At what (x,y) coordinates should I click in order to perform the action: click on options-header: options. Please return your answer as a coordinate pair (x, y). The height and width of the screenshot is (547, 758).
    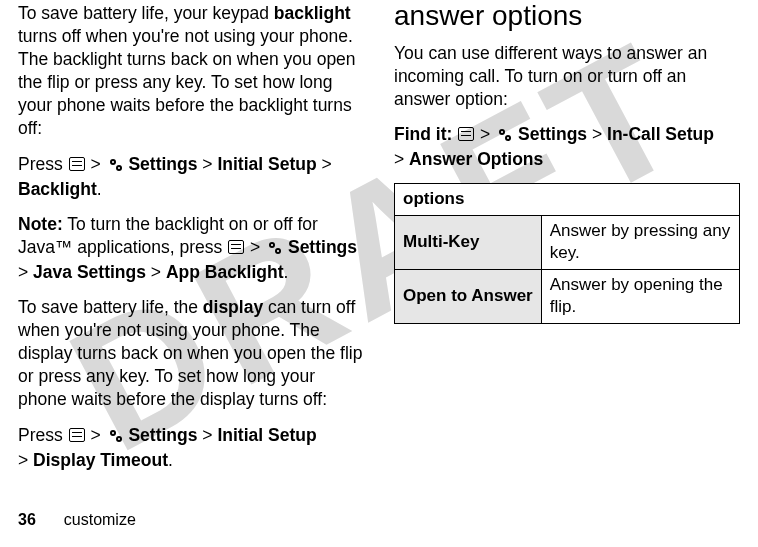
    Looking at the image, I should click on (568, 200).